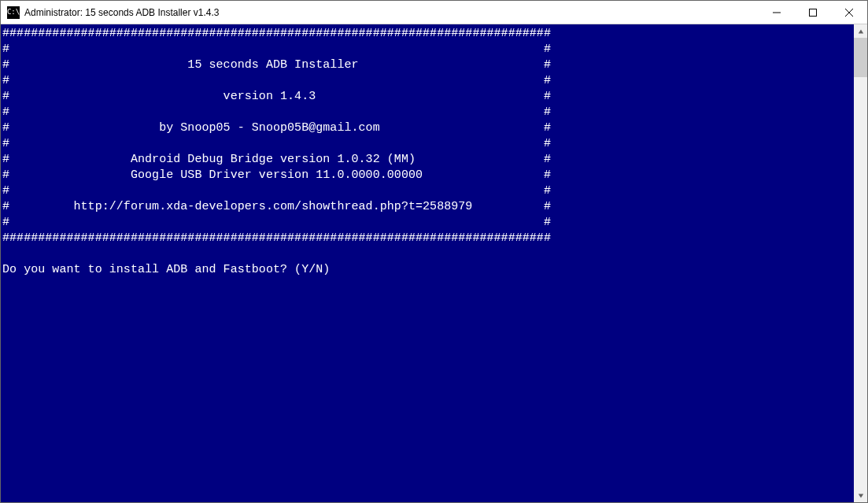 This screenshot has width=868, height=503. Describe the element at coordinates (777, 13) in the screenshot. I see `minimize-button` at that location.